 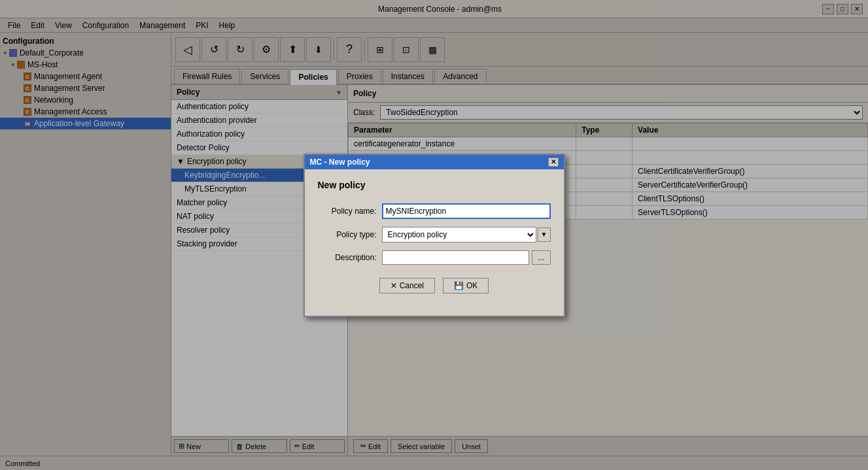 What do you see at coordinates (407, 286) in the screenshot?
I see `cancel-button: ✕ Cancel` at bounding box center [407, 286].